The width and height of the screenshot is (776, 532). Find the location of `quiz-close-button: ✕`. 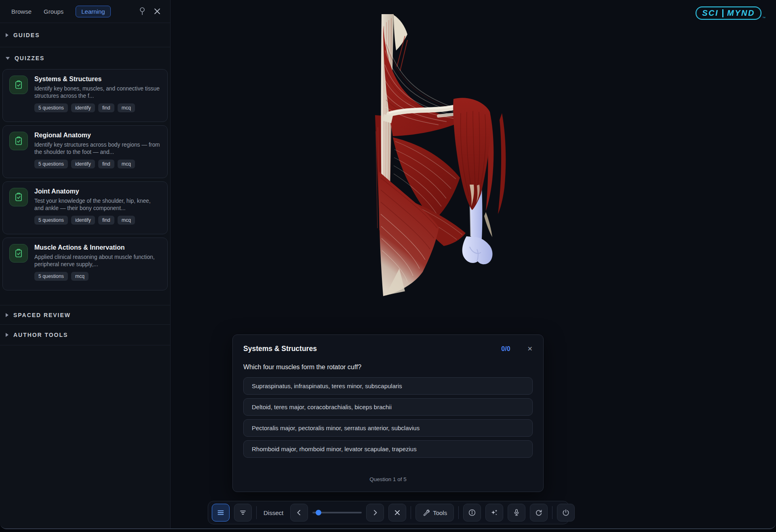

quiz-close-button: ✕ is located at coordinates (530, 349).